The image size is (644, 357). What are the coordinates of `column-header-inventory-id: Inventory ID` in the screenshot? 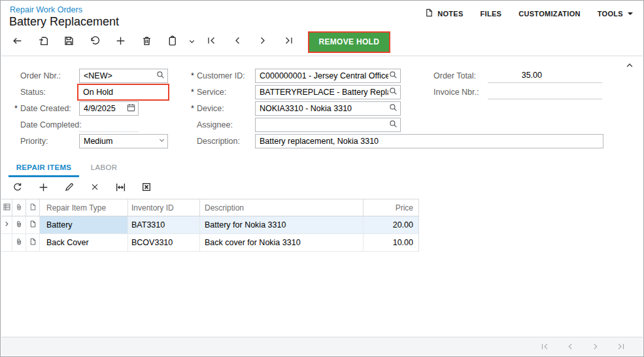 It's located at (164, 208).